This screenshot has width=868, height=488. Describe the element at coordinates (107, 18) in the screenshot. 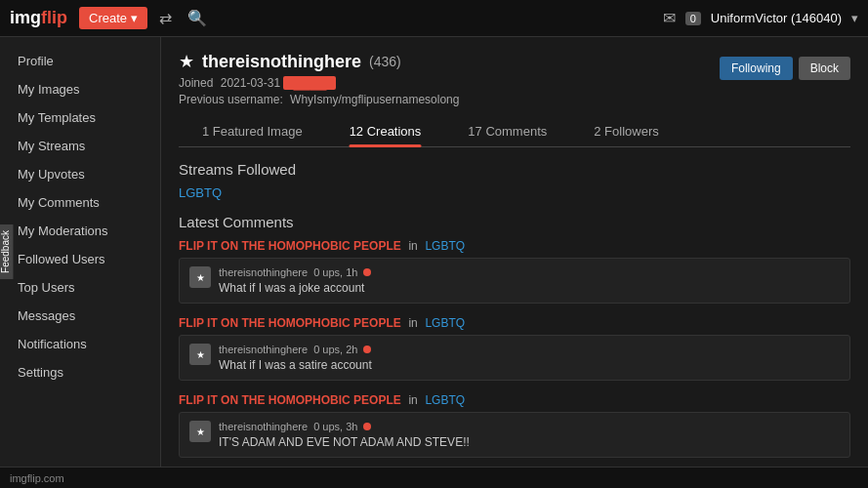

I see `create-label: Create` at that location.